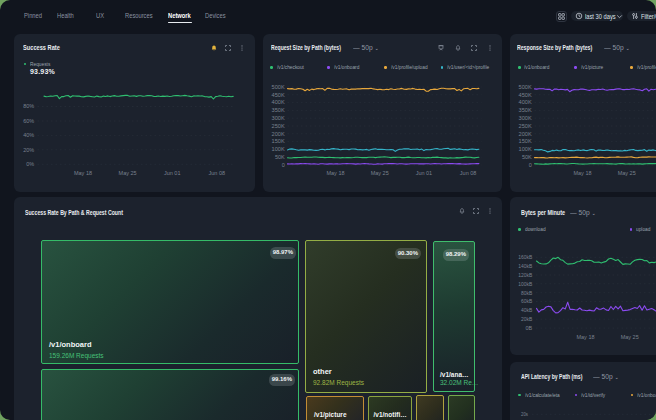 This screenshot has width=656, height=420. Describe the element at coordinates (28, 135) in the screenshot. I see `svg-text: 40%` at that location.